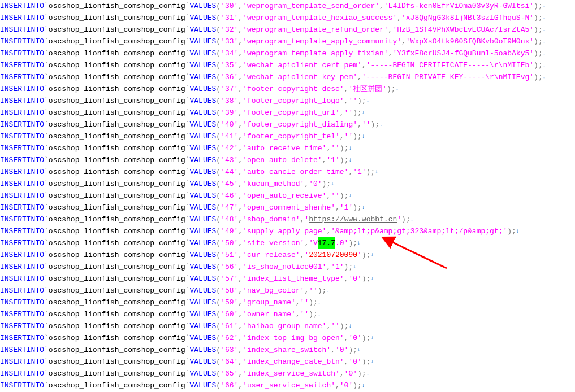 This screenshot has width=575, height=392. Describe the element at coordinates (269, 303) in the screenshot. I see `config-key: 'group_name'` at that location.